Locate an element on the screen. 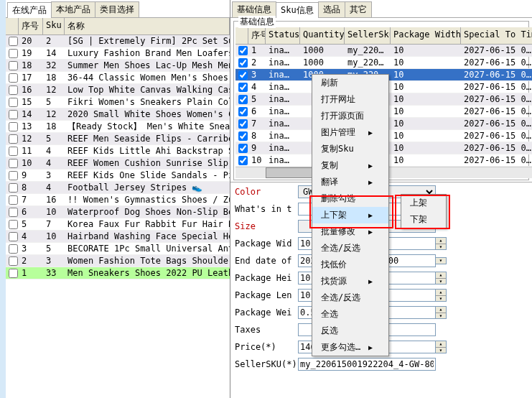  menu-item: 打开源页面 is located at coordinates (350, 116).